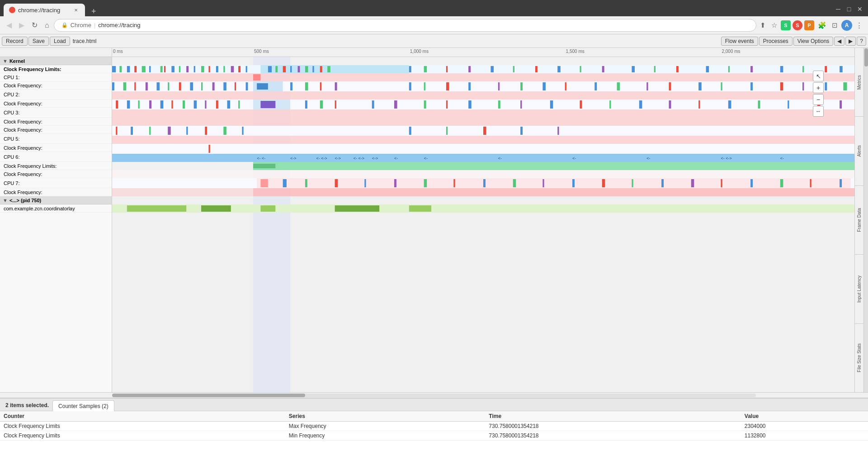 This screenshot has height=470, width=868. I want to click on home-button: ⌂, so click(47, 25).